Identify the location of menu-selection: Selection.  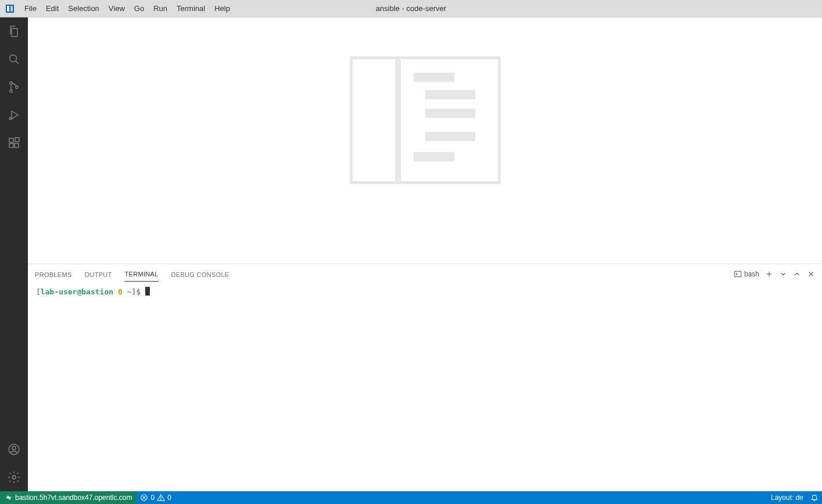
(84, 9).